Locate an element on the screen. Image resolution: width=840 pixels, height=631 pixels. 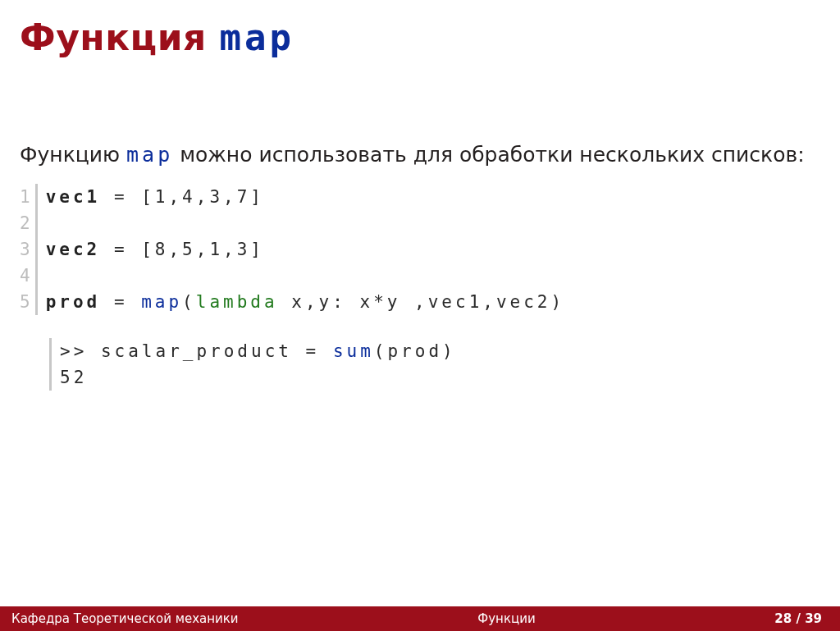
footer-center: Функции is located at coordinates (507, 619).